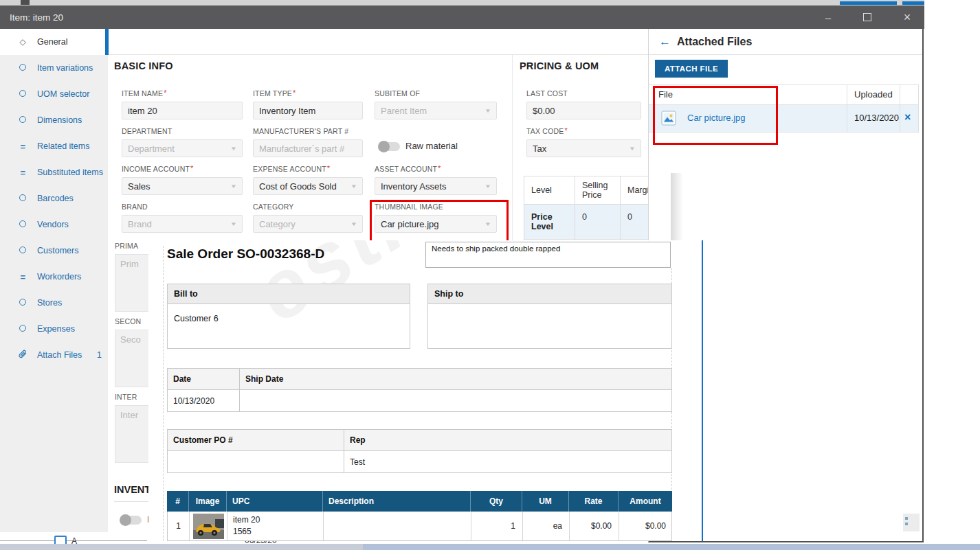 The width and height of the screenshot is (980, 550). I want to click on sale-order-title: Sale Order SO-0032368-D, so click(246, 254).